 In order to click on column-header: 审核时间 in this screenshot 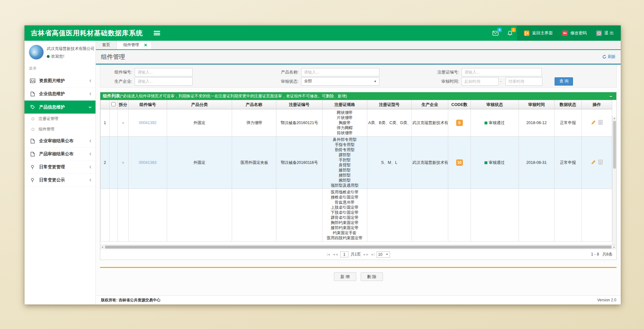, I will do `click(536, 105)`.